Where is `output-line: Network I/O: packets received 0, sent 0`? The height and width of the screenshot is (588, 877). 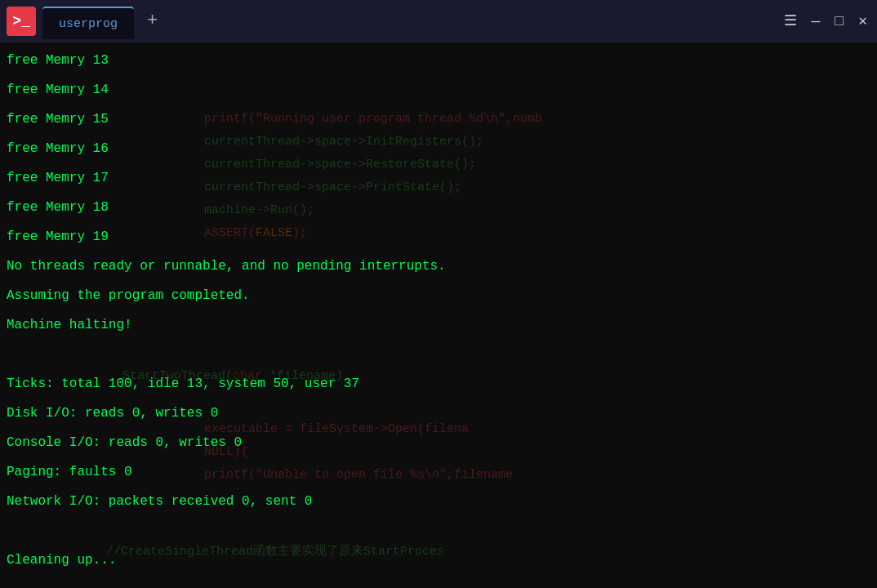
output-line: Network I/O: packets received 0, sent 0 is located at coordinates (438, 501).